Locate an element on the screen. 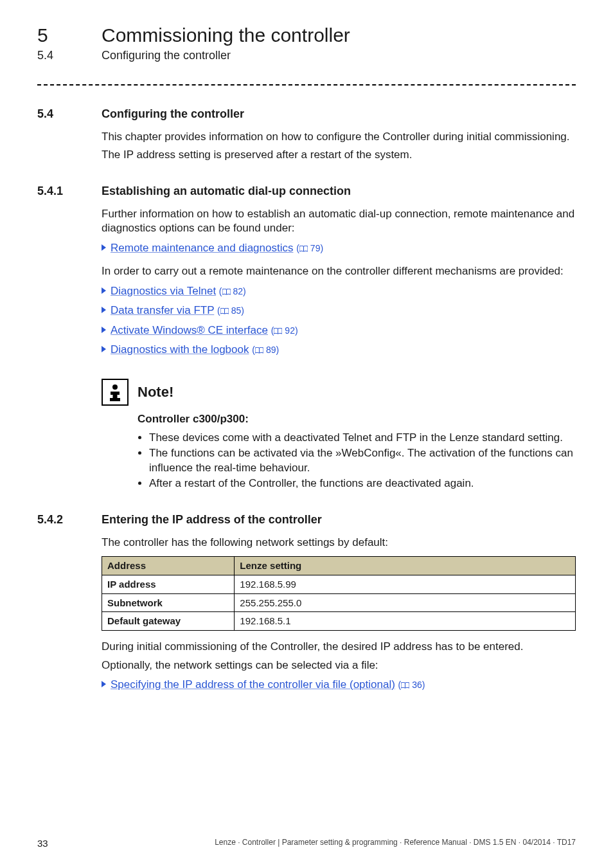 This screenshot has width=613, height=868. section-heading-5-4-1: Establishing an automatic dial-up connec… is located at coordinates (226, 192).